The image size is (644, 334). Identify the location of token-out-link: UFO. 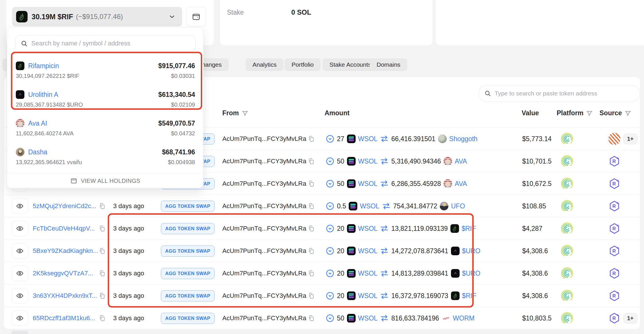
(458, 206).